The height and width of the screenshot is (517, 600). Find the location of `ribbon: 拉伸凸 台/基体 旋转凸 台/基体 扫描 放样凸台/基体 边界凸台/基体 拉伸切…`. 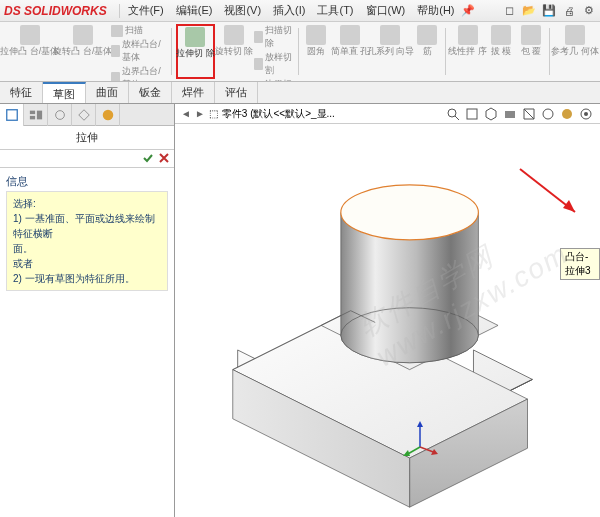

ribbon: 拉伸凸 台/基体 旋转凸 台/基体 扫描 放样凸台/基体 边界凸台/基体 拉伸切… is located at coordinates (300, 52).